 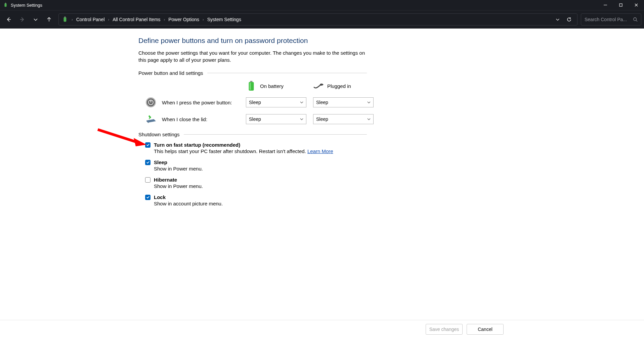 I want to click on dropdown-lid-battery: Sleep, so click(x=276, y=119).